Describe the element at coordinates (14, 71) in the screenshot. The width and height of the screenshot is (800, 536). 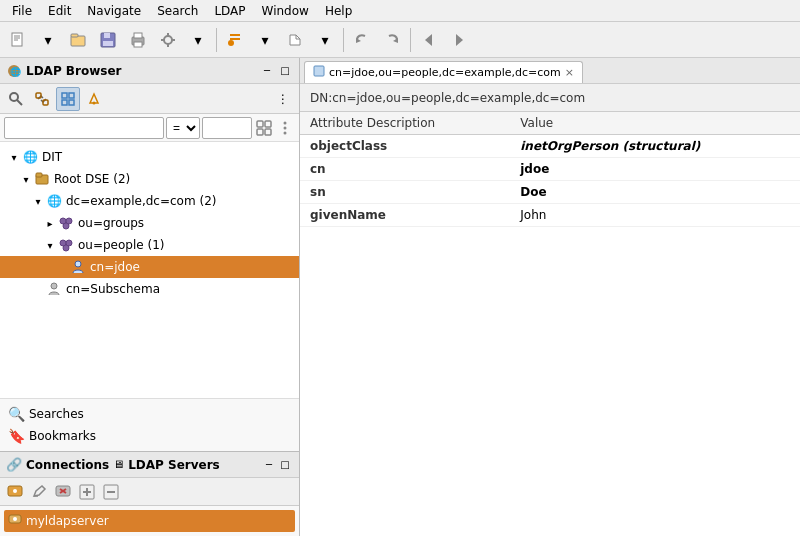
I see `ldap-browser-icon: 🌐` at that location.